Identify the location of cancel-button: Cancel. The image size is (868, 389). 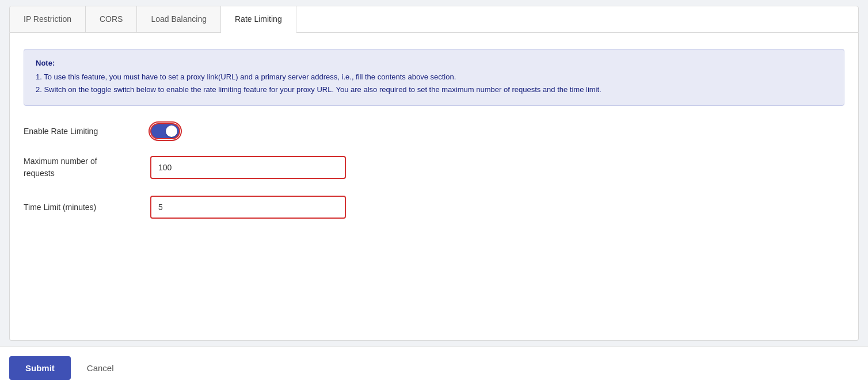
(100, 368).